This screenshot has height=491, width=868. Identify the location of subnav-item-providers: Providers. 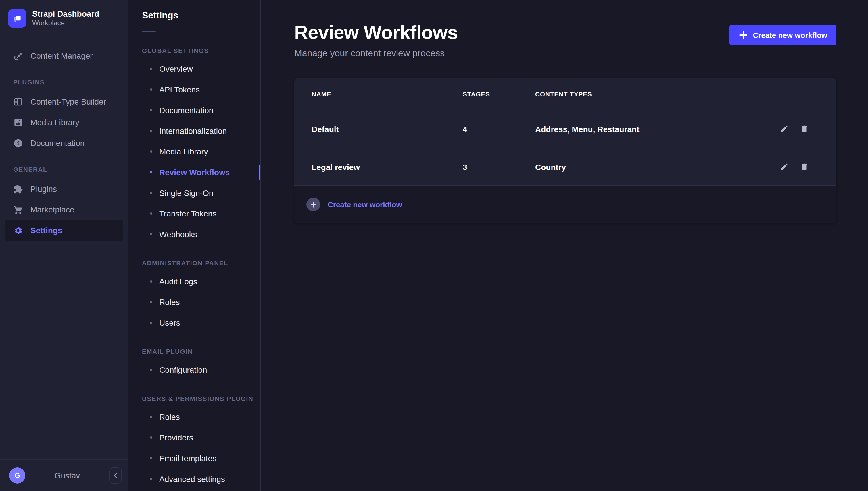
(194, 438).